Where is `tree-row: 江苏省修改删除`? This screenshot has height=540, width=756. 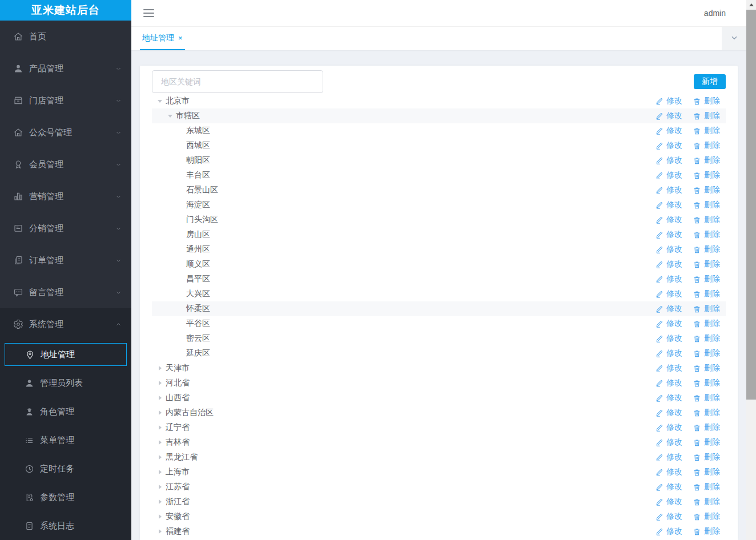 tree-row: 江苏省修改删除 is located at coordinates (439, 487).